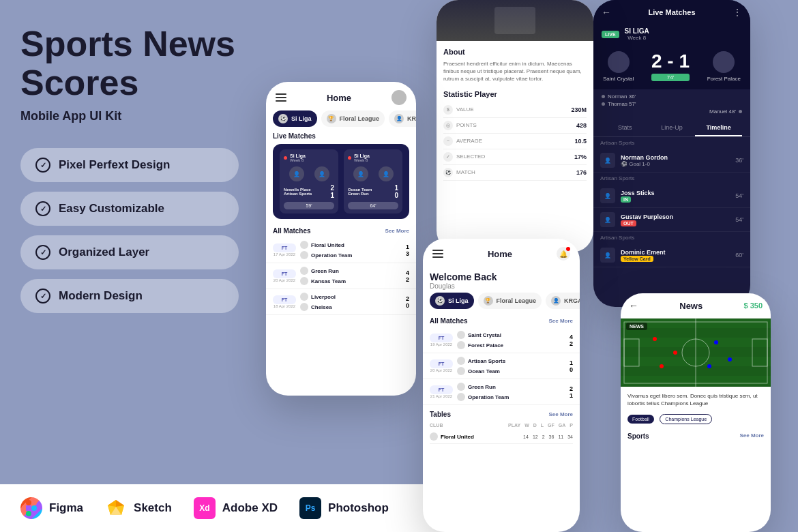 This screenshot has width=798, height=532. What do you see at coordinates (297, 174) in the screenshot?
I see `match1-avatar1: 👤` at bounding box center [297, 174].